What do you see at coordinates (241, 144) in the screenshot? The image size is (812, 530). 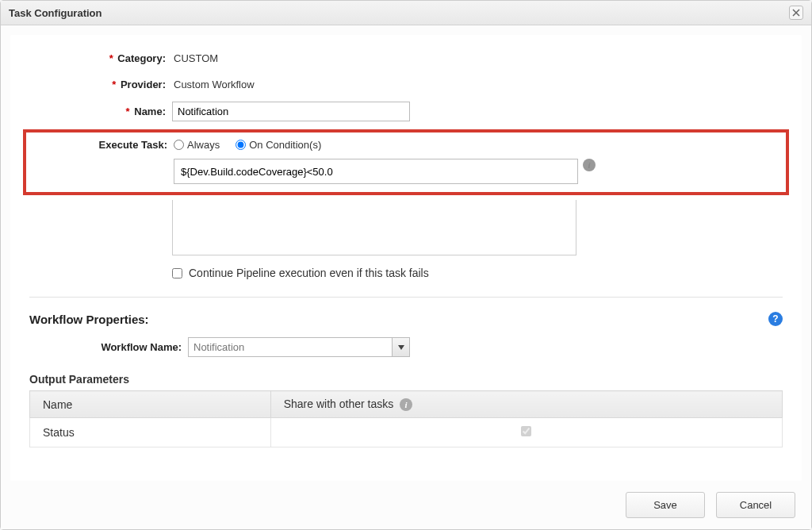 I see `radio-on-condition` at bounding box center [241, 144].